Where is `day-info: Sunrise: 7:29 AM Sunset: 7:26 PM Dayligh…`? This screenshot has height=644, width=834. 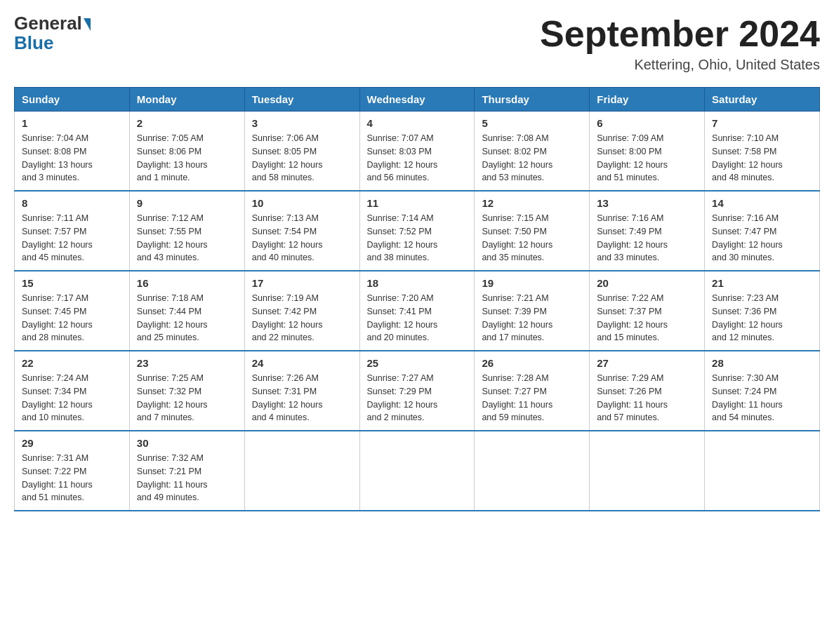
day-info: Sunrise: 7:29 AM Sunset: 7:26 PM Dayligh… is located at coordinates (647, 398).